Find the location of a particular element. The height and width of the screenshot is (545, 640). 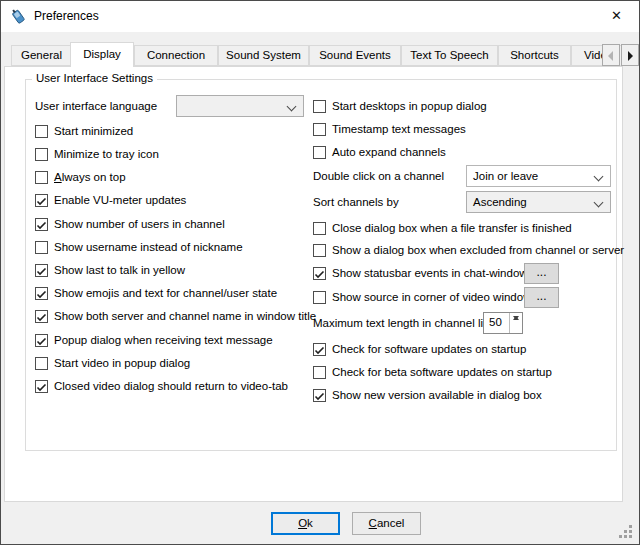

title-bar: Preferences ✕ is located at coordinates (320, 16).